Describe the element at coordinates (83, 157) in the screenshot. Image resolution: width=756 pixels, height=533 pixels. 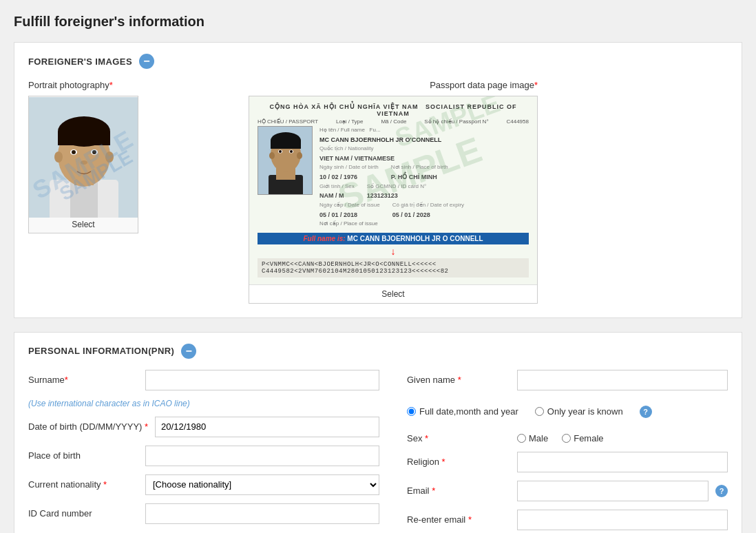
I see `portrait-person-image: SAMPLE` at that location.